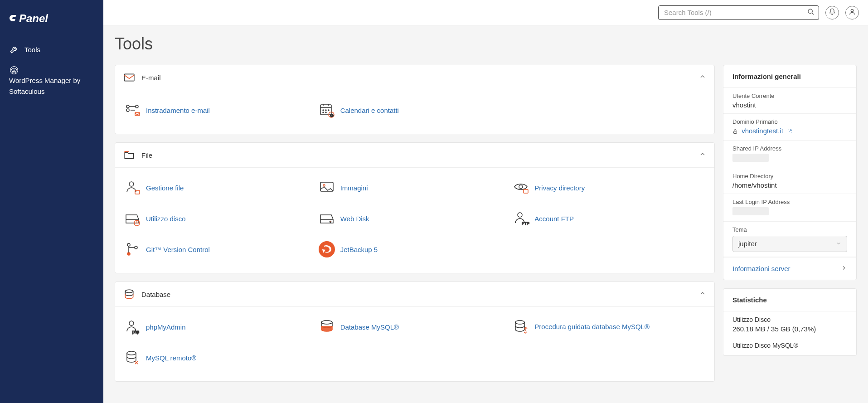 The image size is (868, 403). I want to click on tool-utilizzo-disco: Utilizzo disco, so click(220, 218).